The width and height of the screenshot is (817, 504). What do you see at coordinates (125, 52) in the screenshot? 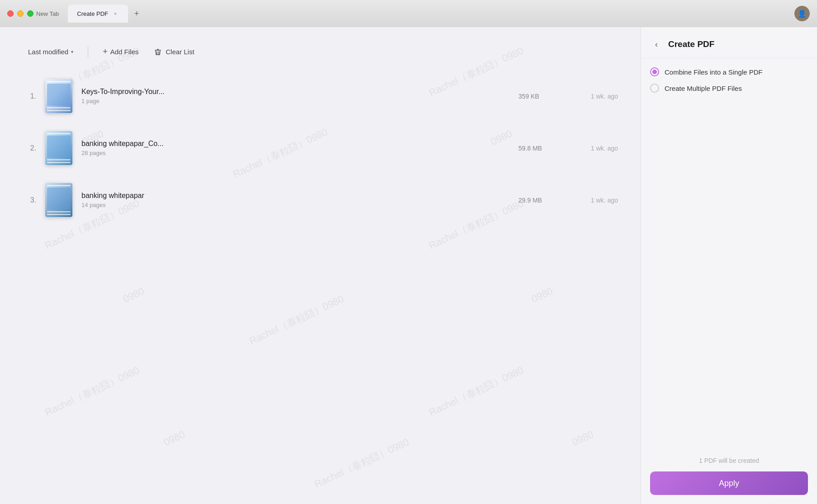
I see `add-files-label: Add Files` at bounding box center [125, 52].